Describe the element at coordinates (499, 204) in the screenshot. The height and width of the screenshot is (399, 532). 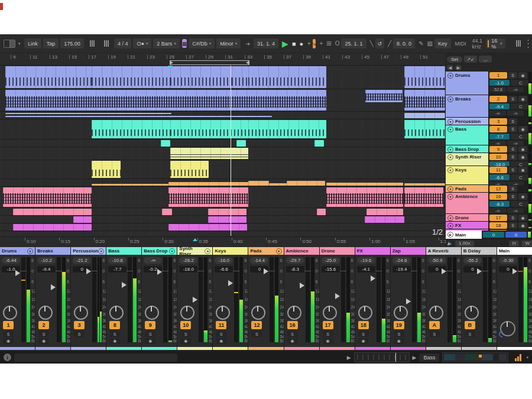
I see `track-volume-field: -8.3` at that location.